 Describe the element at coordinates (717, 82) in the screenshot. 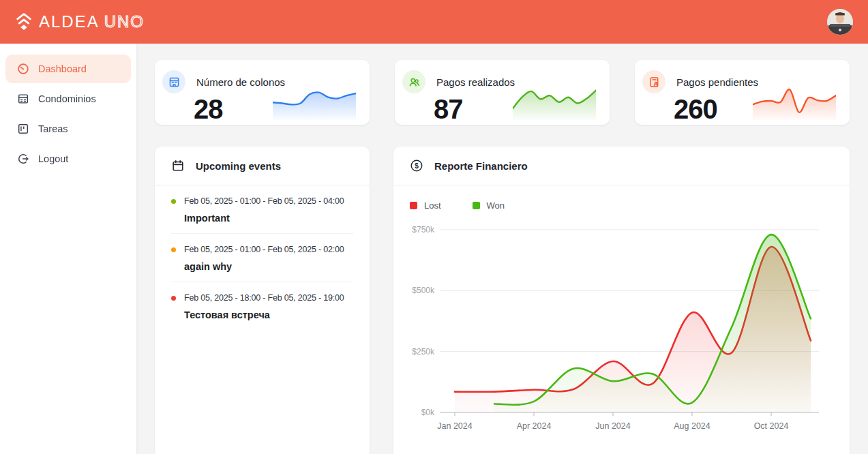

I see `stat-card-title: Pagos pendientes` at that location.